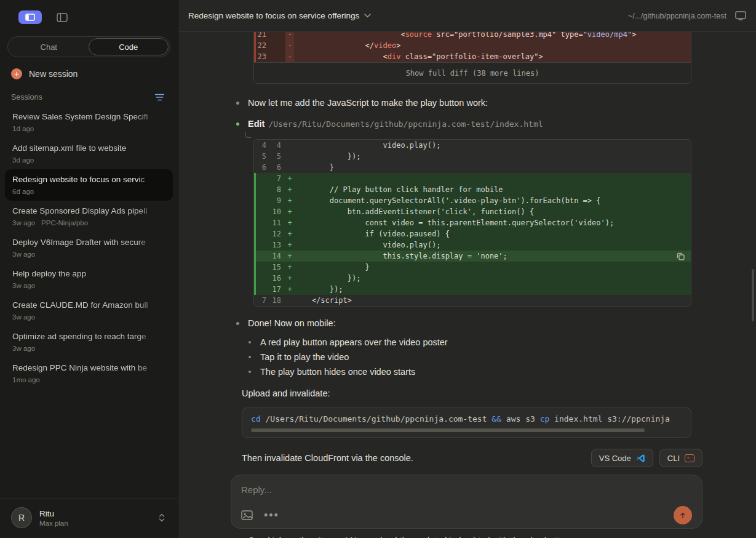  I want to click on session-item: Redesign PPC Ninja website with be1mo ag…, so click(89, 373).